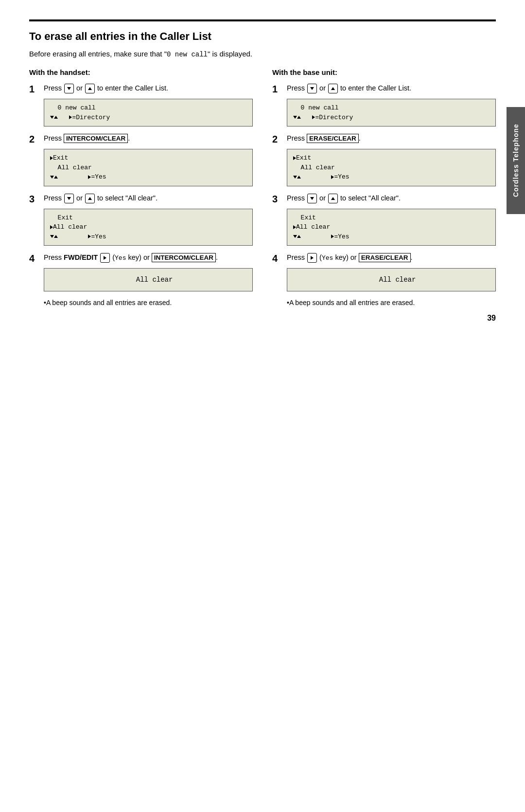  What do you see at coordinates (148, 89) in the screenshot?
I see `handset-step1-text: Press or to enter the Caller List.` at bounding box center [148, 89].